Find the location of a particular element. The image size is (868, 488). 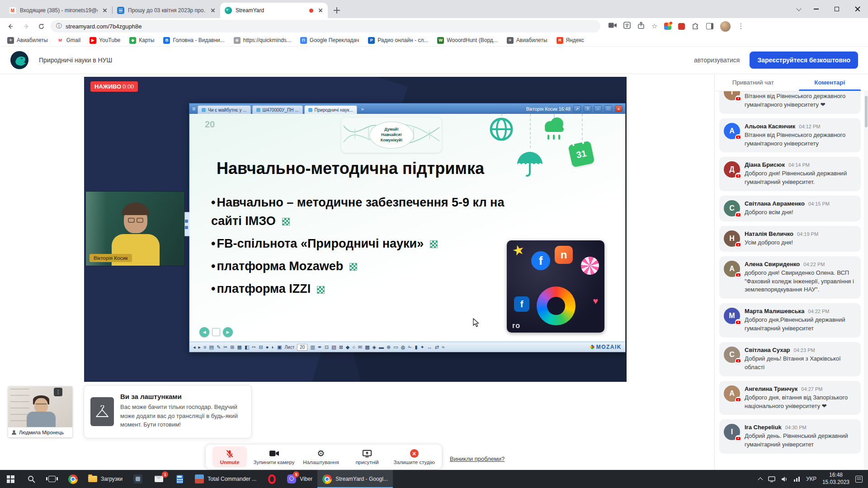

speaker-icon is located at coordinates (784, 479).